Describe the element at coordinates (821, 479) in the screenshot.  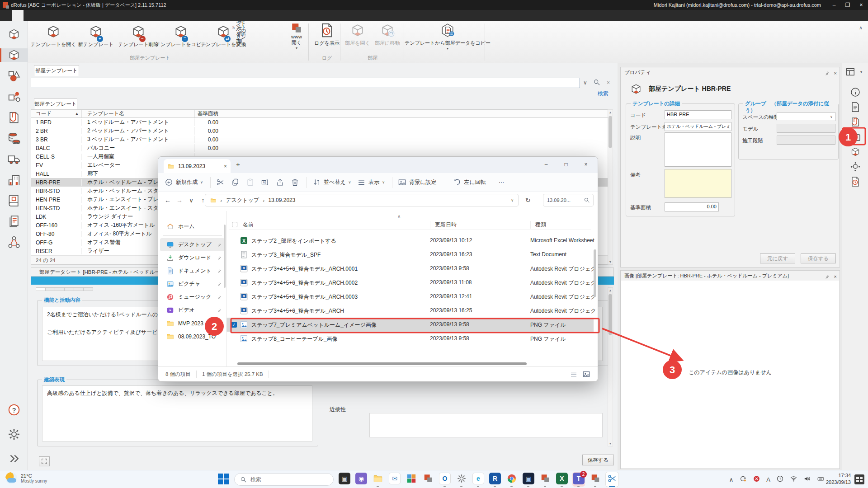
I see `touch-keyboard` at that location.